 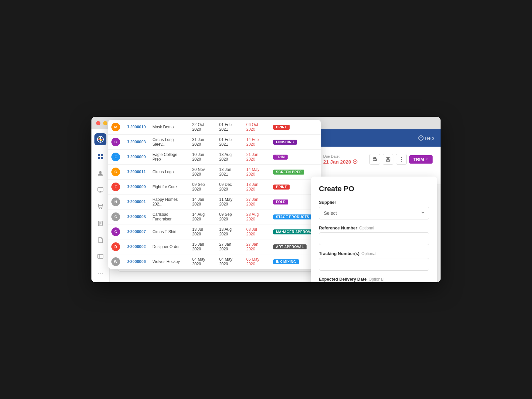 I want to click on created-date-cell: 04 May 2020, so click(x=202, y=262).